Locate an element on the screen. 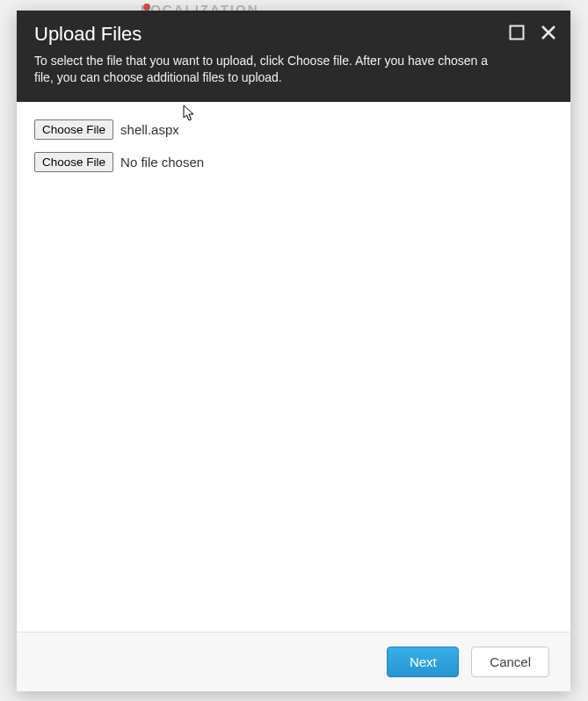 This screenshot has width=588, height=701. file-name-label: No file chosen is located at coordinates (162, 162).